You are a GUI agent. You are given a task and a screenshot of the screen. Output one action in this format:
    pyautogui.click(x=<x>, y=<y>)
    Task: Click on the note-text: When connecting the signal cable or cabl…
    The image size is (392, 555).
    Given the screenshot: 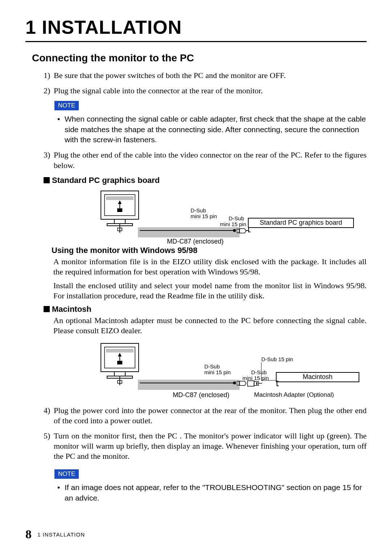 What is the action you would take?
    pyautogui.click(x=216, y=129)
    